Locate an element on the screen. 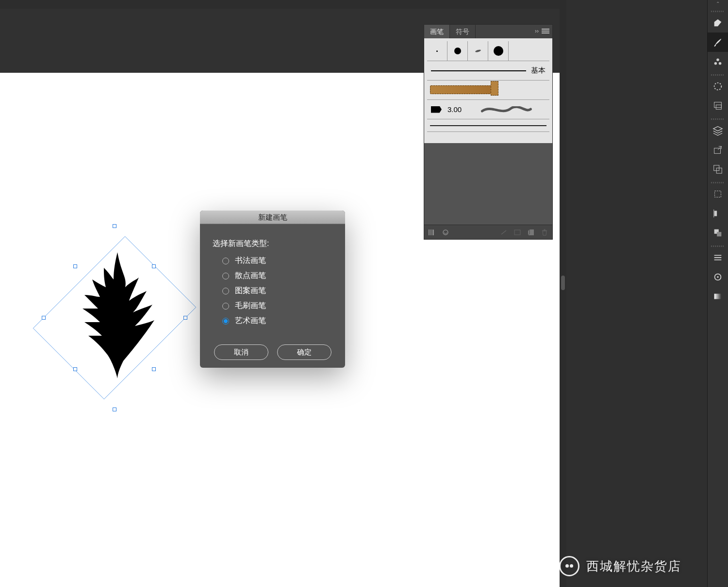 The width and height of the screenshot is (728, 587). new-brush-icon is located at coordinates (531, 232).